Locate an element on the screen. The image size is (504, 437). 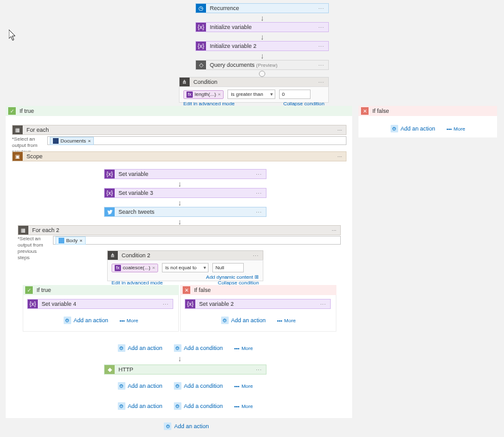
branch-label: If false is located at coordinates (203, 290).